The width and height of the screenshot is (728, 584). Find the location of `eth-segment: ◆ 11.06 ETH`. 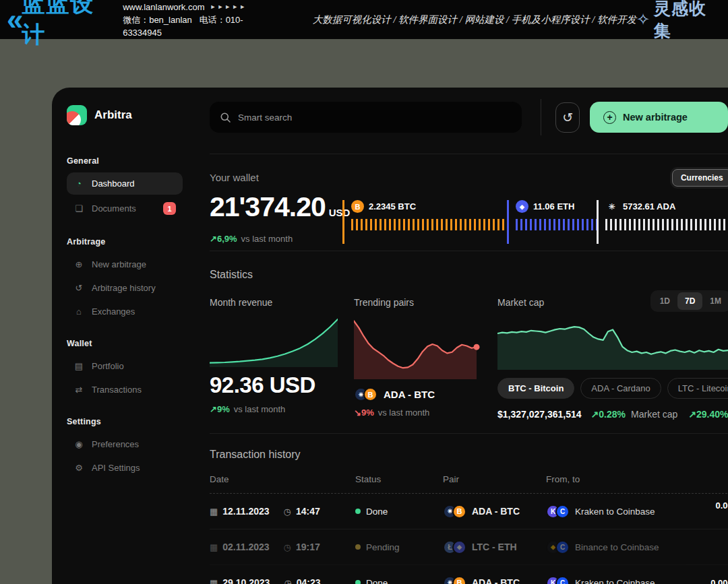

eth-segment: ◆ 11.06 ETH is located at coordinates (551, 222).